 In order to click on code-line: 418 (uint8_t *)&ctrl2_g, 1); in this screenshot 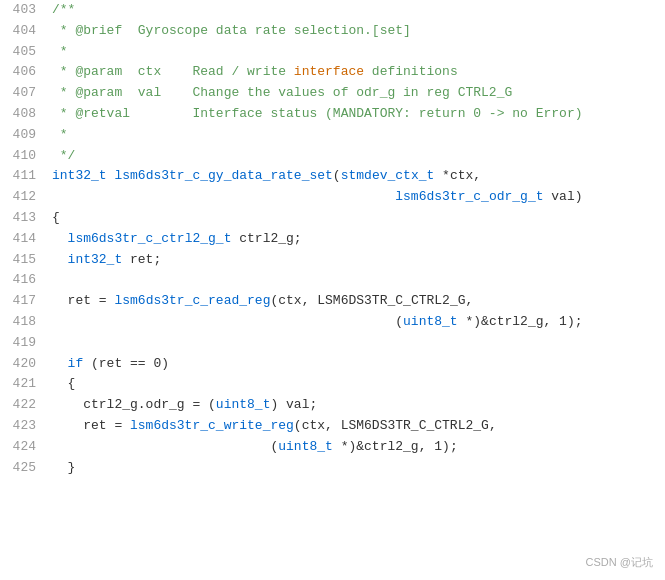, I will do `click(332, 322)`.